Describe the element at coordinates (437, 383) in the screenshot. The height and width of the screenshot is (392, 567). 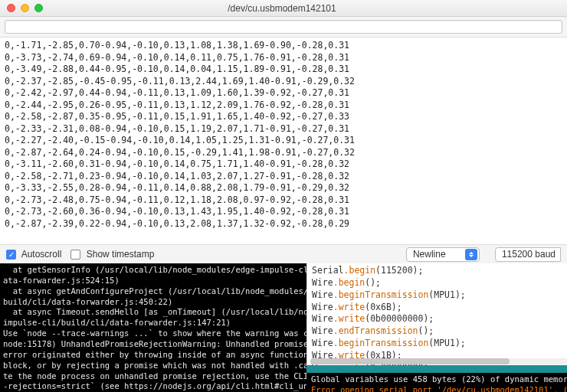
I see `ide-console: Global variables use 458 bytes (22%) of …` at that location.